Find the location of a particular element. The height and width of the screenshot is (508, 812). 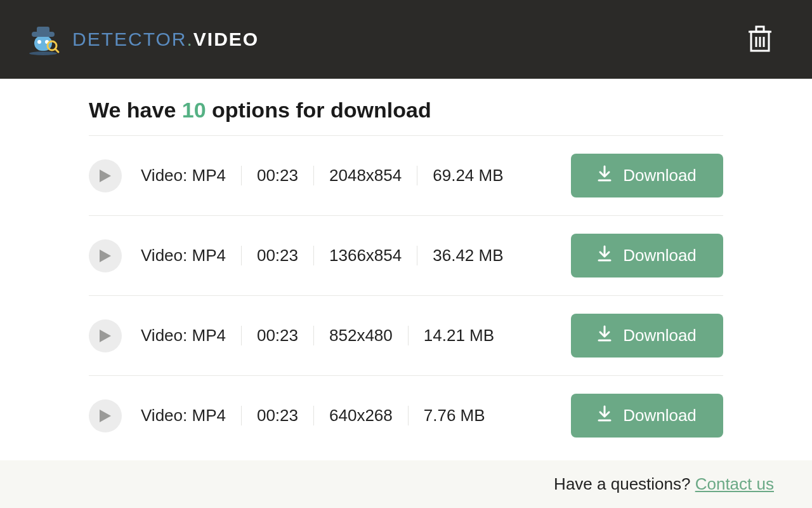

logo-text: DETECTOR.VIDEO is located at coordinates (166, 39).